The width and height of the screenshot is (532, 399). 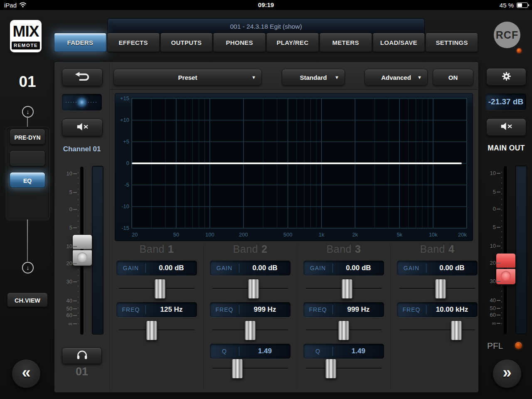 What do you see at coordinates (244, 234) in the screenshot?
I see `x-tick-label: 200` at bounding box center [244, 234].